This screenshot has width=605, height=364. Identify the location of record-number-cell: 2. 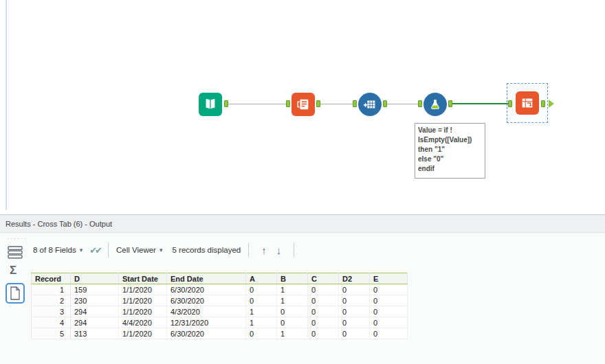
(51, 301).